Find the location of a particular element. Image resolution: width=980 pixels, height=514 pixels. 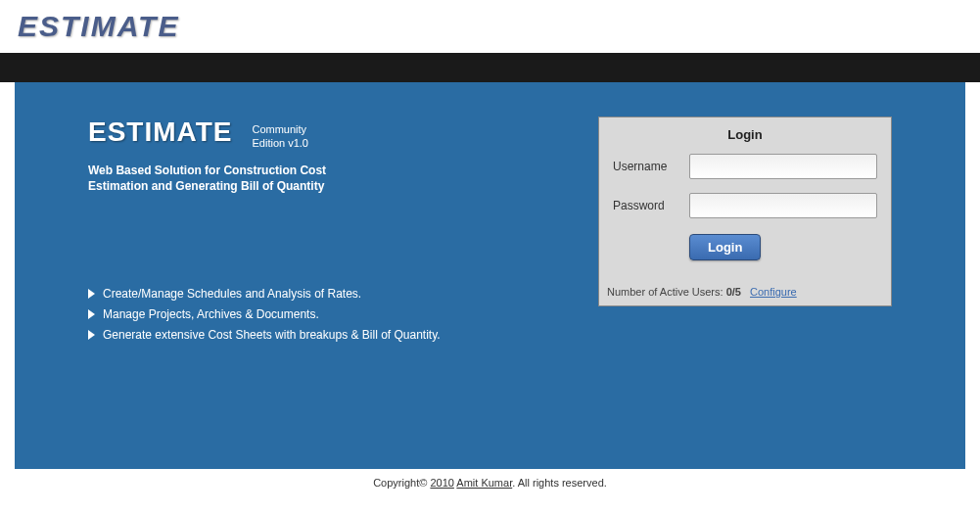

edition-line2: Edition v1.0 is located at coordinates (280, 143).